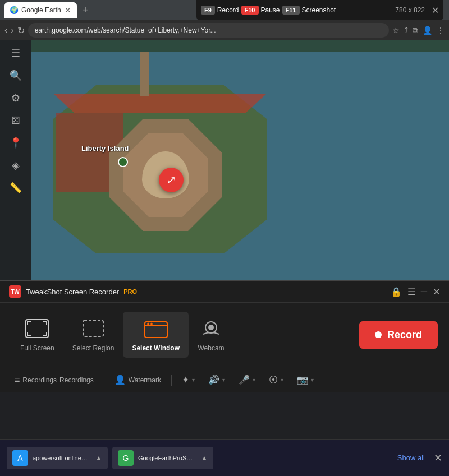  What do you see at coordinates (16, 98) in the screenshot?
I see `ge-settings-icon: ⚙` at bounding box center [16, 98].